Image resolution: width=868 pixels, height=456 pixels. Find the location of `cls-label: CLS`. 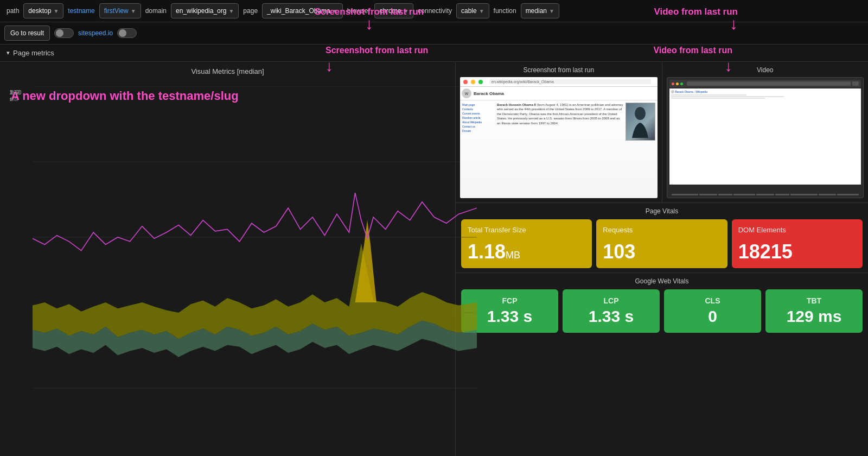

cls-label: CLS is located at coordinates (713, 301).